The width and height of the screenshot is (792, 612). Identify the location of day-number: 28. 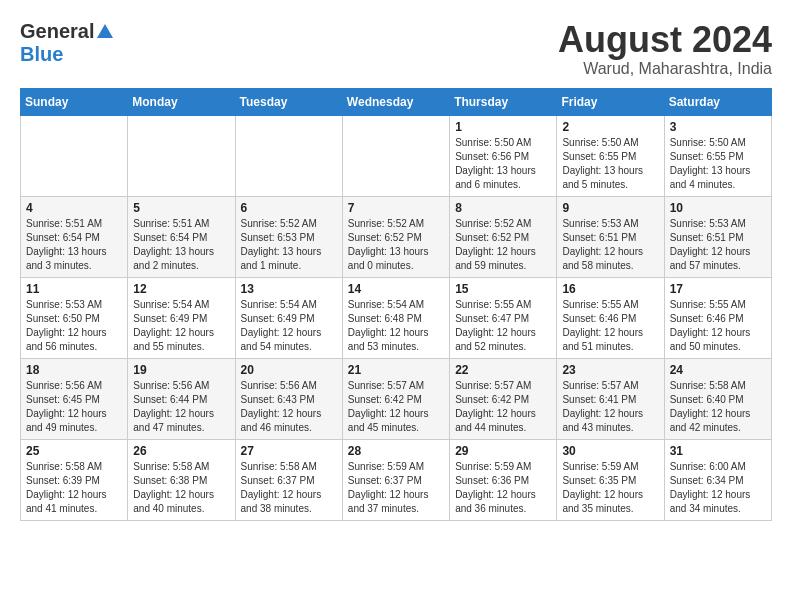
(396, 451).